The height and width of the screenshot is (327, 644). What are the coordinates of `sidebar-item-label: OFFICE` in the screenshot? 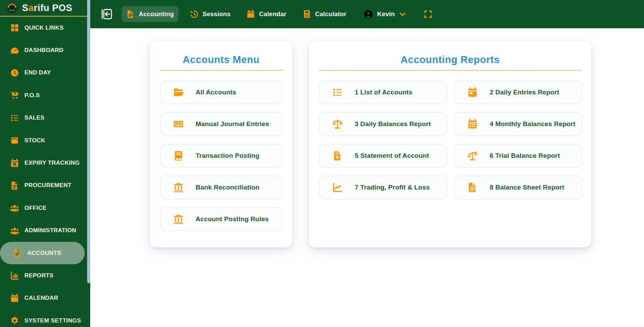 It's located at (35, 208).